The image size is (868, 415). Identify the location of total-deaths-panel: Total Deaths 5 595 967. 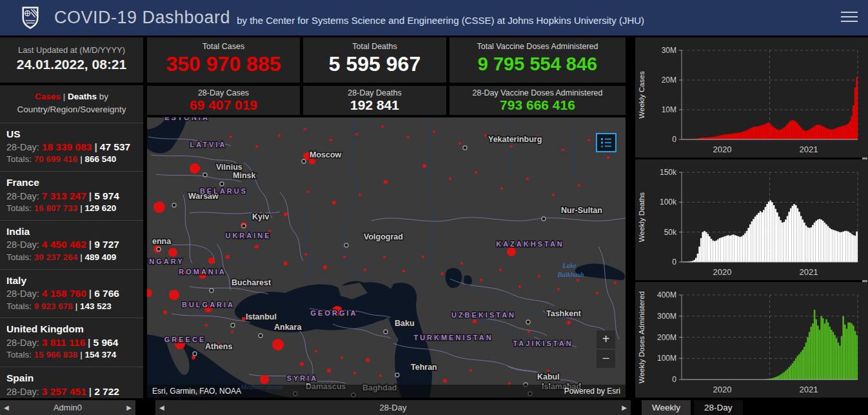
(375, 60).